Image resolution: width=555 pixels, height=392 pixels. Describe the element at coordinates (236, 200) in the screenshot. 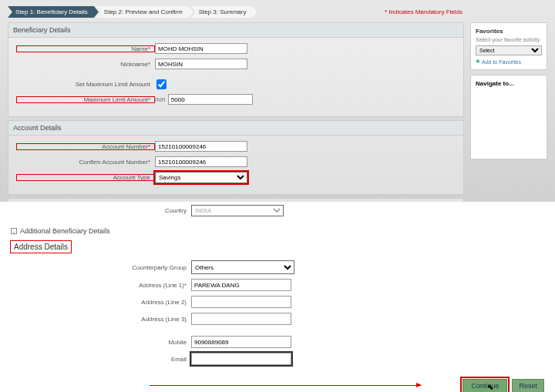

I see `bank-title: Bank Details` at that location.